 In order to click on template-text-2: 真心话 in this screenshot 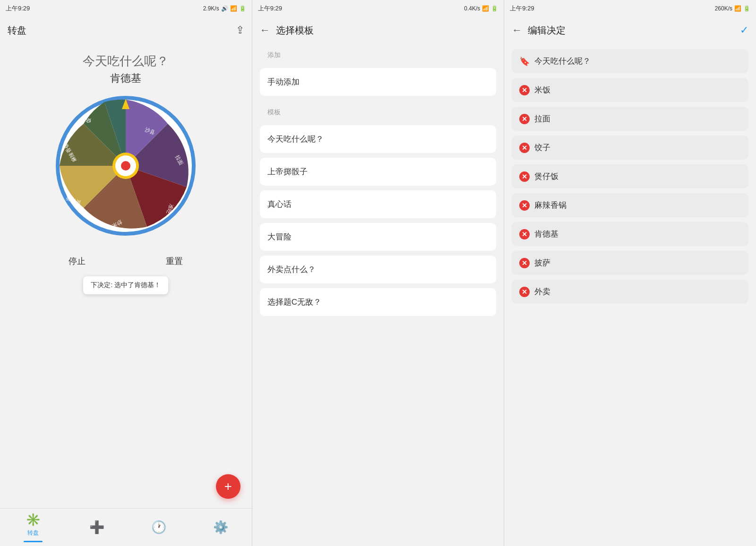, I will do `click(280, 204)`.